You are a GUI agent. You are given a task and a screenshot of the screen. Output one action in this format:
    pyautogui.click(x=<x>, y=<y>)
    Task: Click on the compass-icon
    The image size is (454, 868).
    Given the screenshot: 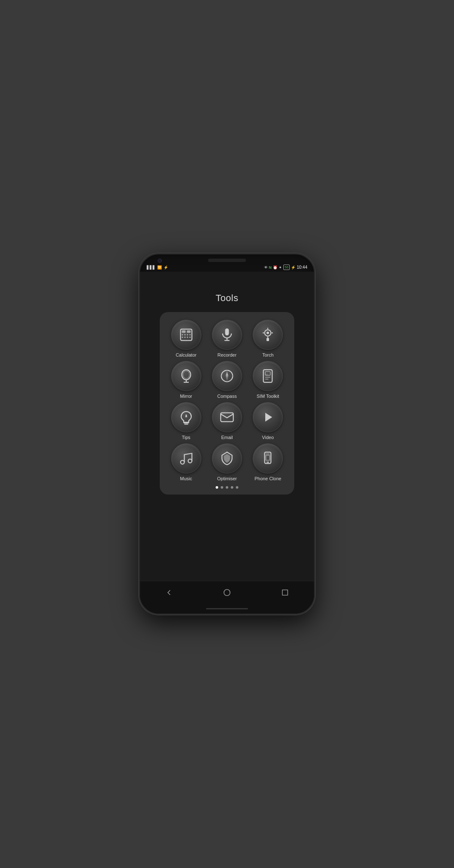 What is the action you would take?
    pyautogui.click(x=227, y=376)
    